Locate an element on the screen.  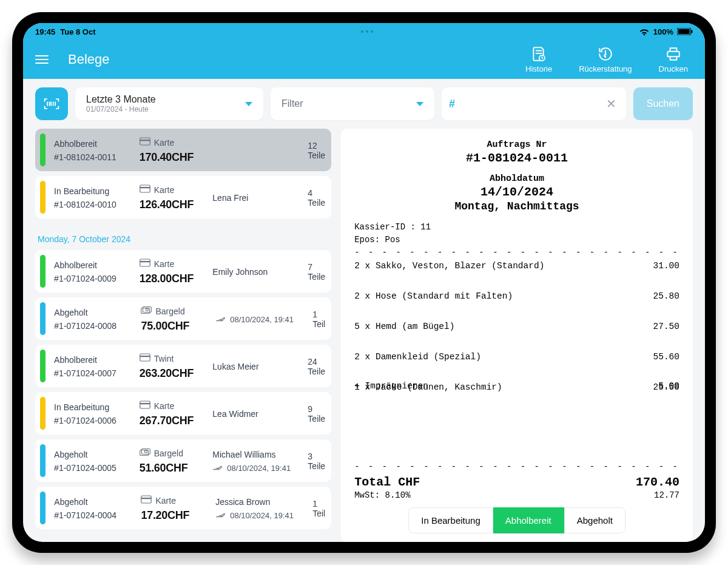
order-row: Abgeholt#1-071024-0004Karte17.20CHFJessi… is located at coordinates (183, 508).